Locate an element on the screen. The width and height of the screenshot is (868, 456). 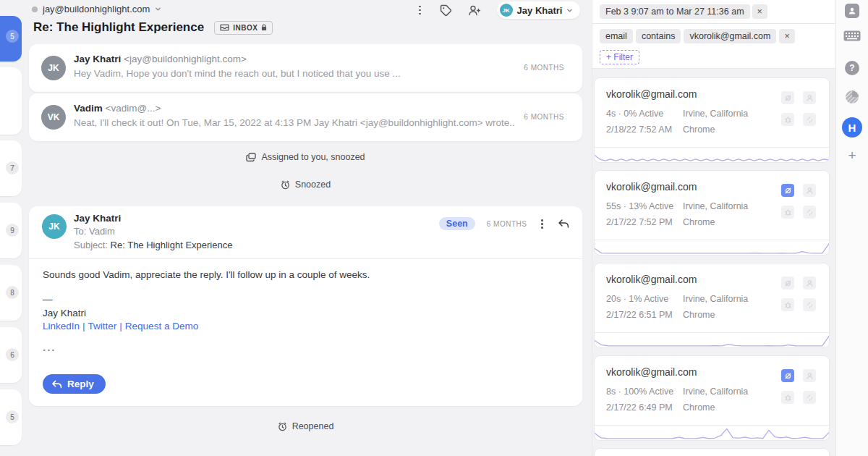
add-icon: + is located at coordinates (852, 156).